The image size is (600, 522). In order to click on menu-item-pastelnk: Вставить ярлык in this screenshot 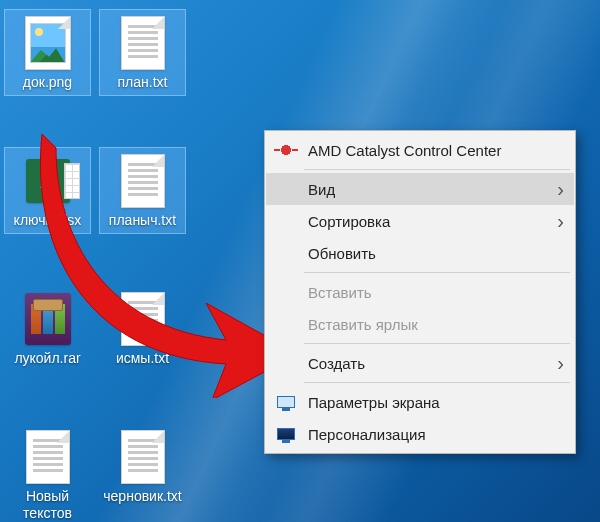, I will do `click(420, 324)`.